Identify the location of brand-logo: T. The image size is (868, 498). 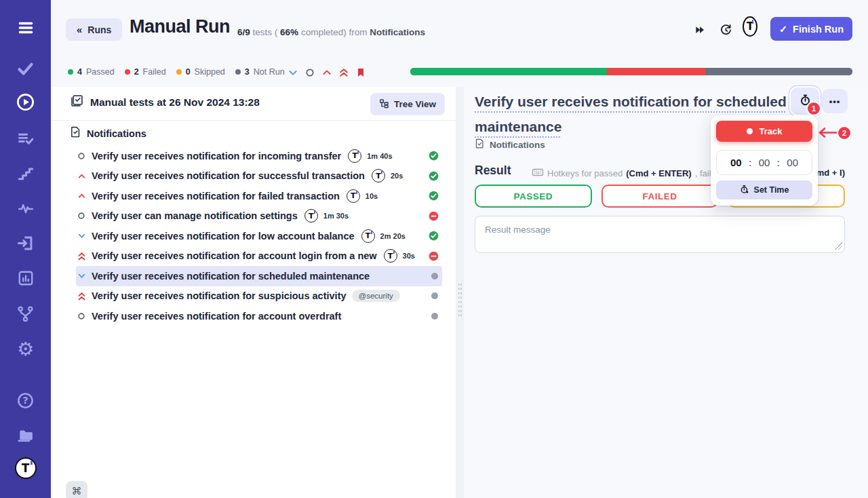
(750, 26).